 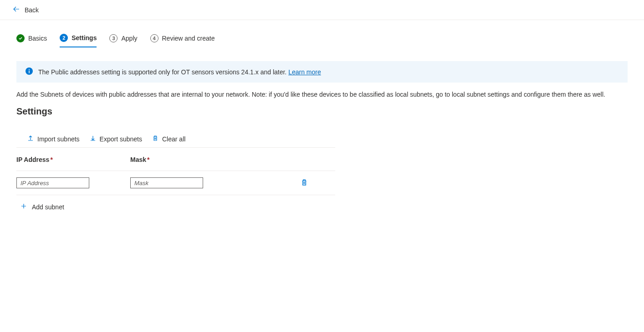 What do you see at coordinates (167, 183) in the screenshot?
I see `mask-input` at bounding box center [167, 183].